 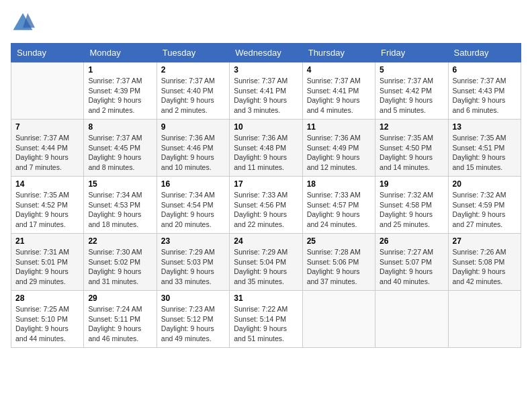 I want to click on calendar-cell: 16Sunrise: 7:34 AMSunset: 4:54 PMDayligh…, so click(x=193, y=205).